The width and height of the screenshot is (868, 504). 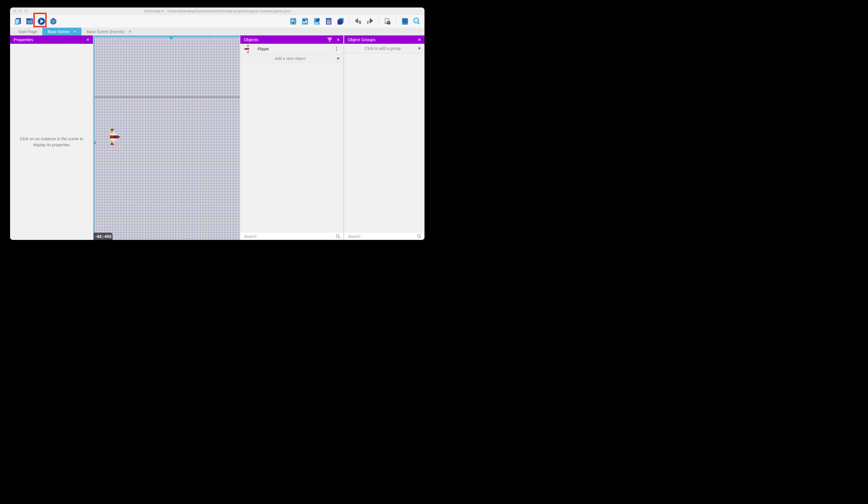 I want to click on object-groups-search-input, so click(x=382, y=236).